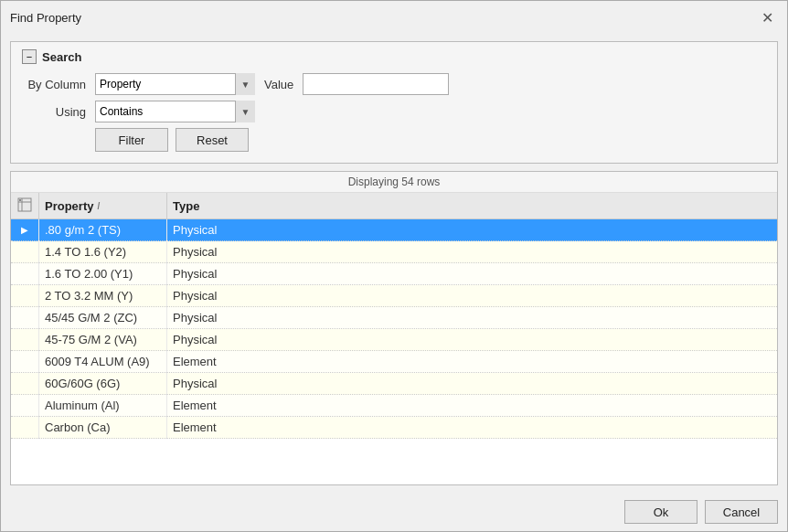  I want to click on reset-button: Reset, so click(212, 140).